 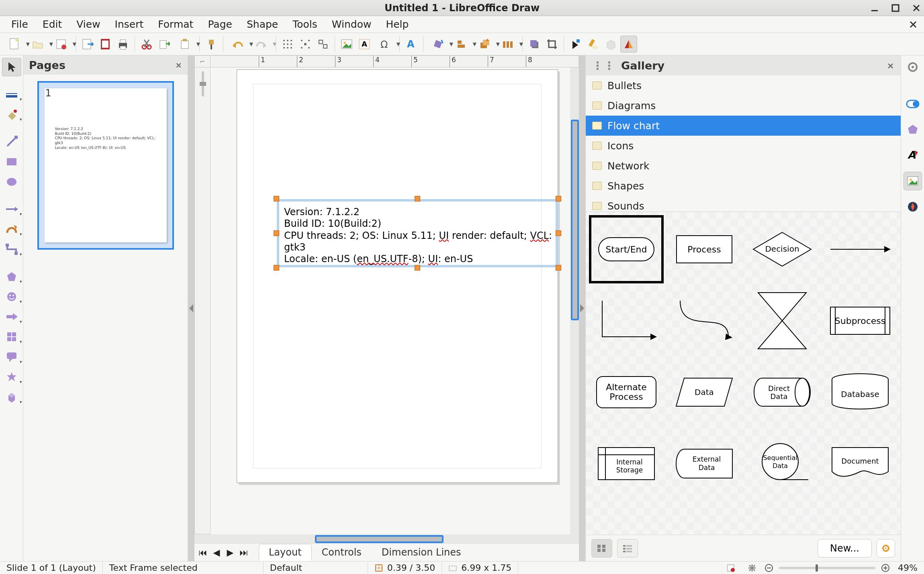 I want to click on toggle-points-button, so click(x=576, y=44).